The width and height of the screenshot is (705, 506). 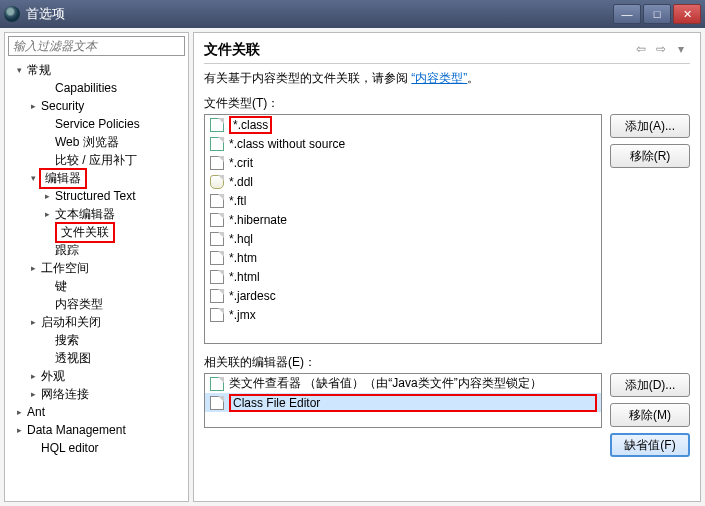 I want to click on tree-data-management: ▸Data Management, so click(x=98, y=430).